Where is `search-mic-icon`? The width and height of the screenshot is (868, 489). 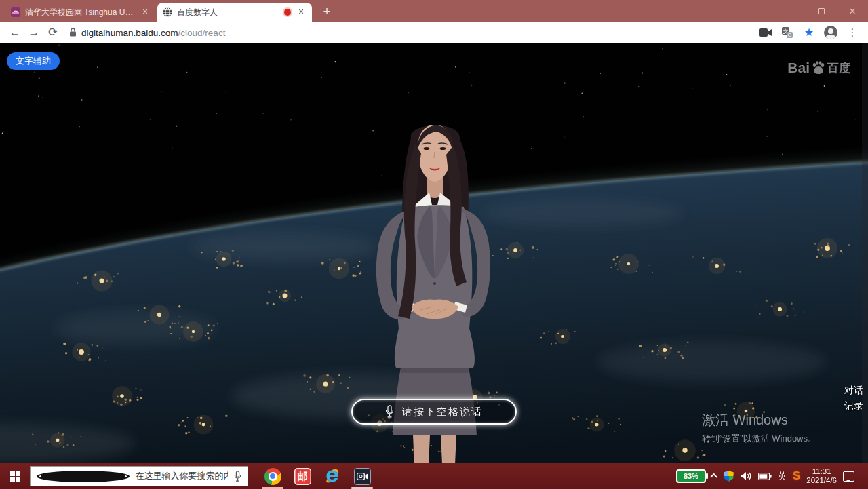 search-mic-icon is located at coordinates (237, 476).